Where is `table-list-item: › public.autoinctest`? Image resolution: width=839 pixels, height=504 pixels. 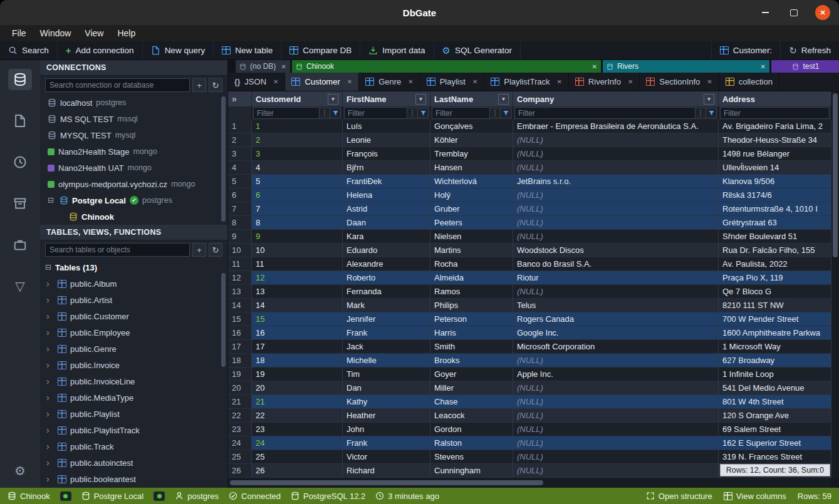
table-list-item: › public.autoinctest is located at coordinates (134, 463).